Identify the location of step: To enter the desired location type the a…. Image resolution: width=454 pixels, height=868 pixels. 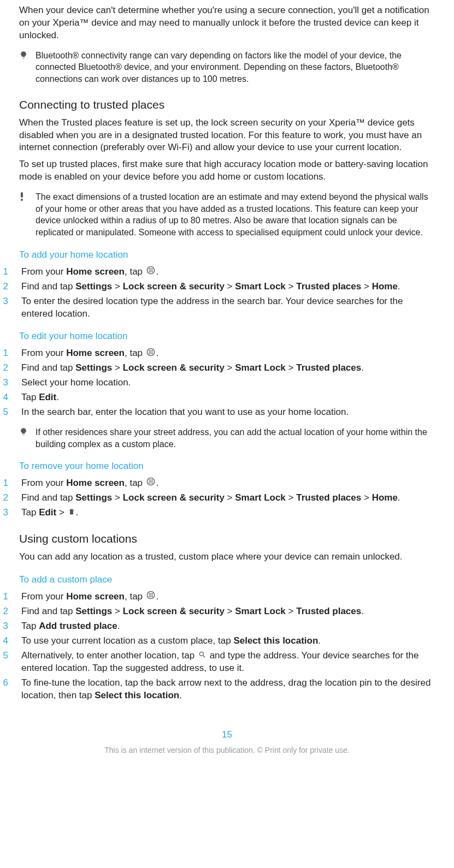
(222, 308).